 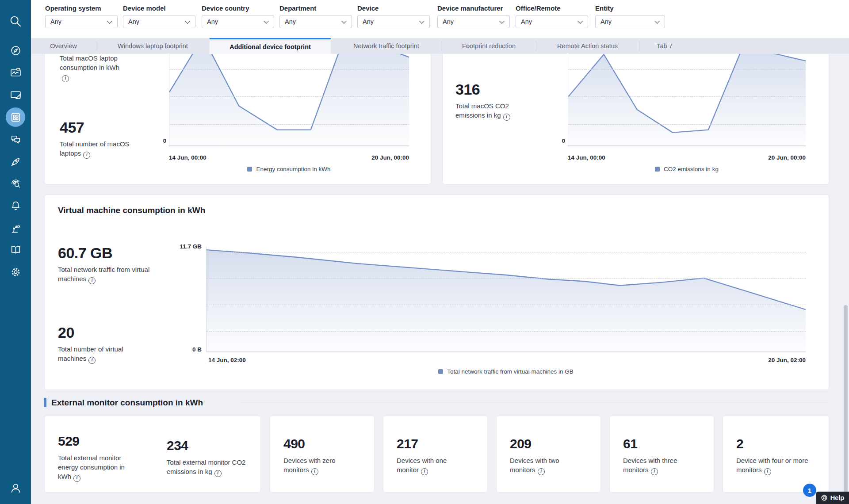 What do you see at coordinates (474, 8) in the screenshot?
I see `filter-label: Device manufacturer` at bounding box center [474, 8].